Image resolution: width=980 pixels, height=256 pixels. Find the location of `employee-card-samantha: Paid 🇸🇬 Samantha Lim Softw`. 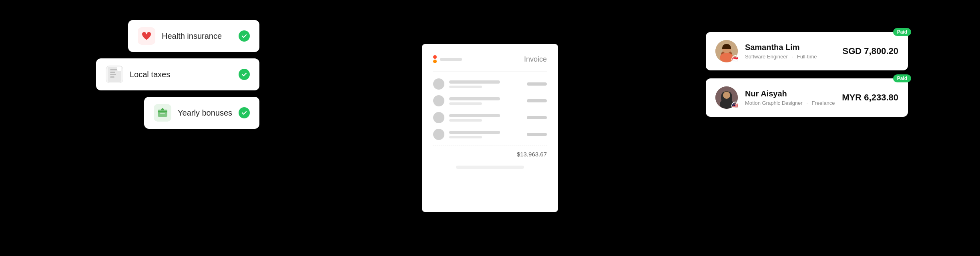

employee-card-samantha: Paid 🇸🇬 Samantha Lim Softw is located at coordinates (807, 51).